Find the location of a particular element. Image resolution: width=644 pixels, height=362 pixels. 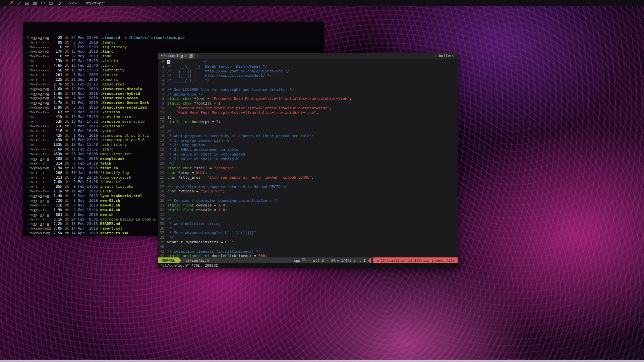

code-line: 21 * 5: value of shell in config.h is located at coordinates (308, 159).